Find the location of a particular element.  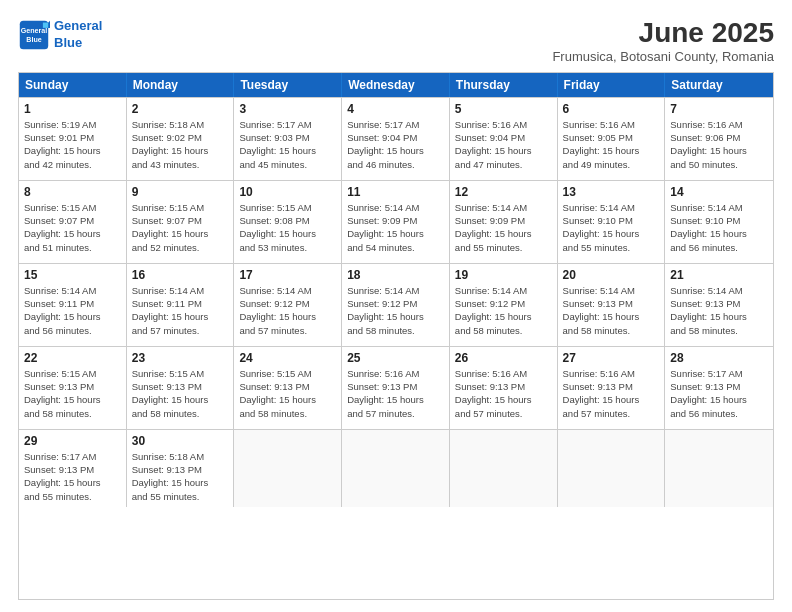

cal-cell-25: 25Sunrise: 5:16 AMSunset: 9:13 PMDayligh… is located at coordinates (396, 388).